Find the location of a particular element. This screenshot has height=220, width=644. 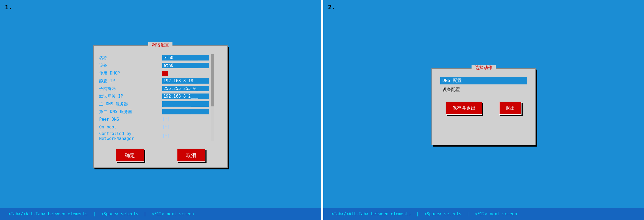

sep4: | is located at coordinates (468, 214).